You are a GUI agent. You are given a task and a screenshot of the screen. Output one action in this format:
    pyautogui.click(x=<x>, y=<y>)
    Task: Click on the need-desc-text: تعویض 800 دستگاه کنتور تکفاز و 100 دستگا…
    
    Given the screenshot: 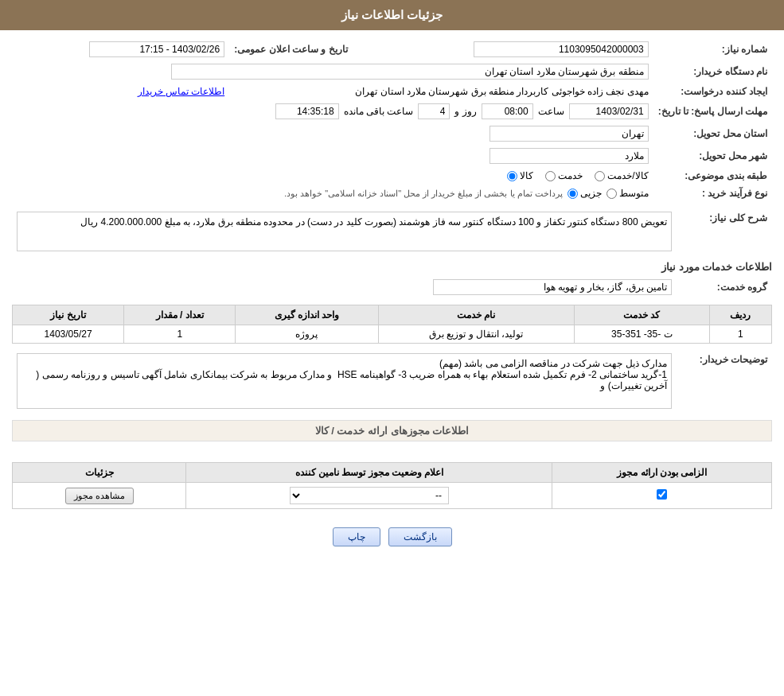 What is the action you would take?
    pyautogui.click(x=374, y=222)
    